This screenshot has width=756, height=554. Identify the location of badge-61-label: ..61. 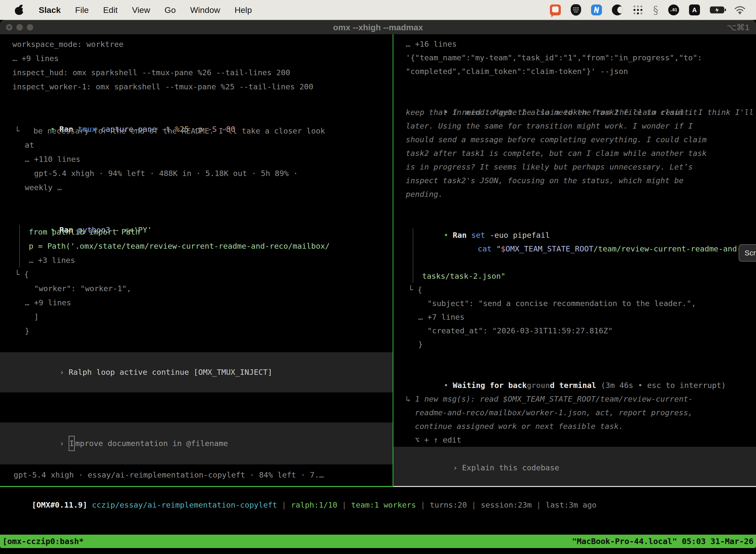
(674, 10).